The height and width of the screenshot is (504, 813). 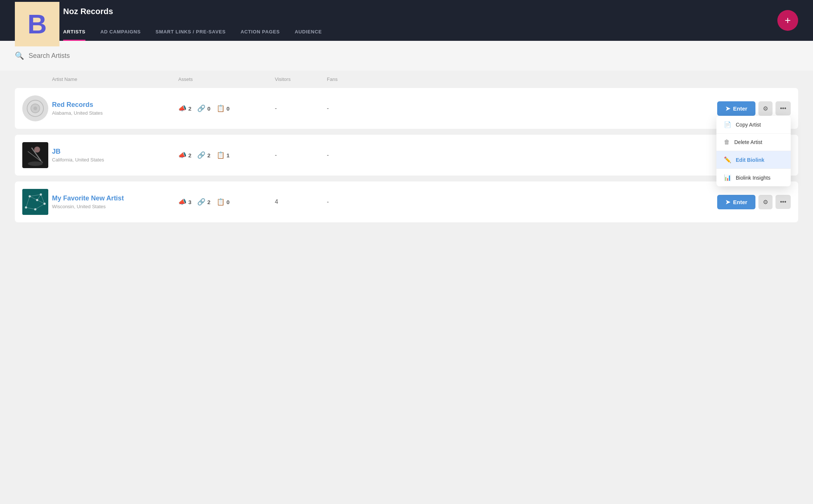 What do you see at coordinates (754, 125) in the screenshot?
I see `dropdown-item-copy-artist: 📄 Copy Artist` at bounding box center [754, 125].